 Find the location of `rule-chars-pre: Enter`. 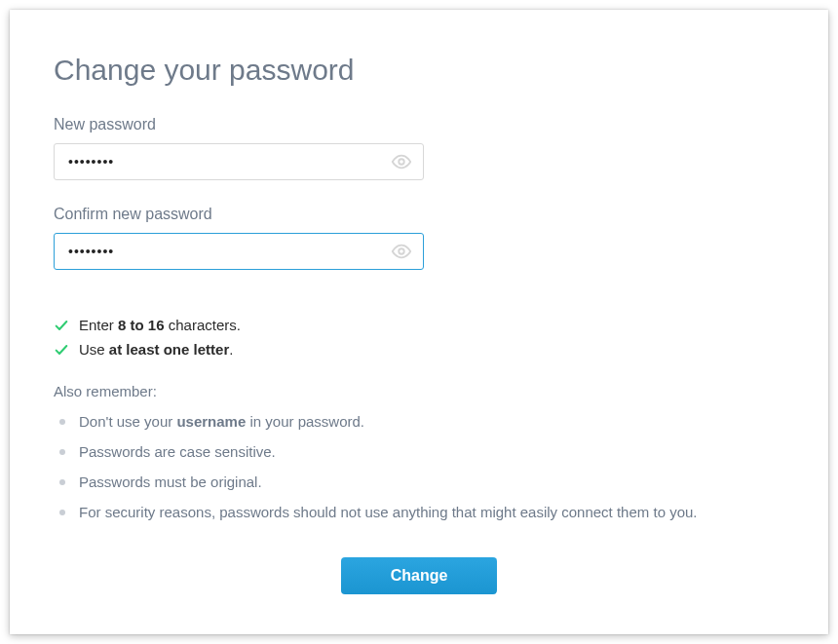

rule-chars-pre: Enter is located at coordinates (98, 325).